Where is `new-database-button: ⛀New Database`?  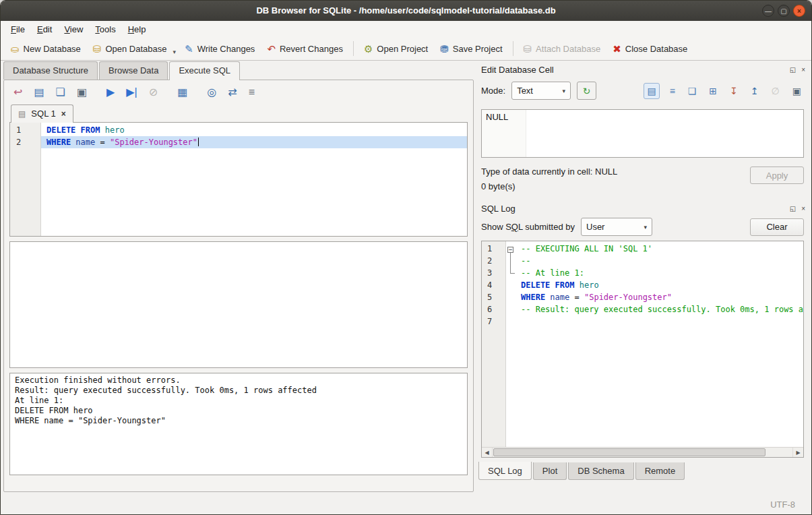
new-database-button: ⛀New Database is located at coordinates (46, 49).